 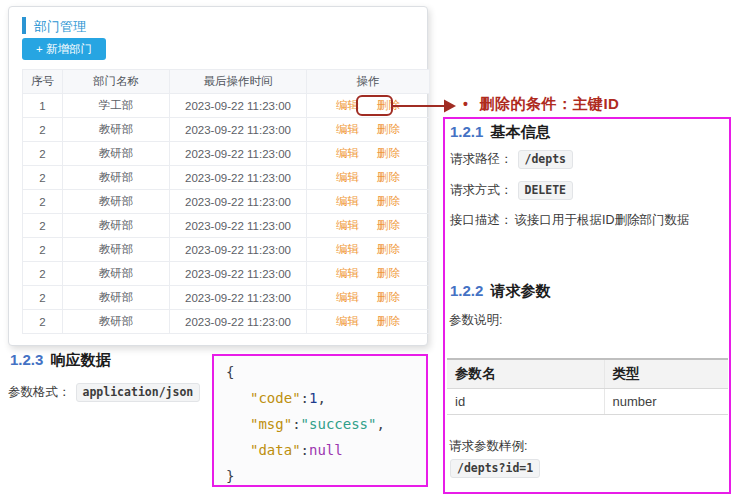 I want to click on json-close-brace: }, so click(x=230, y=476).